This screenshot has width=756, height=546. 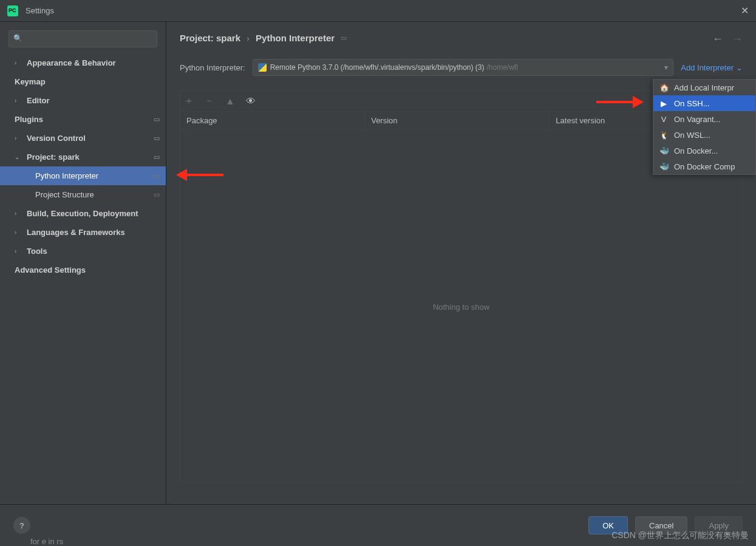 I want to click on interpreter-value: Remote Python 3.7.0 (/home/wfh/.virtuale…, so click(x=378, y=67).